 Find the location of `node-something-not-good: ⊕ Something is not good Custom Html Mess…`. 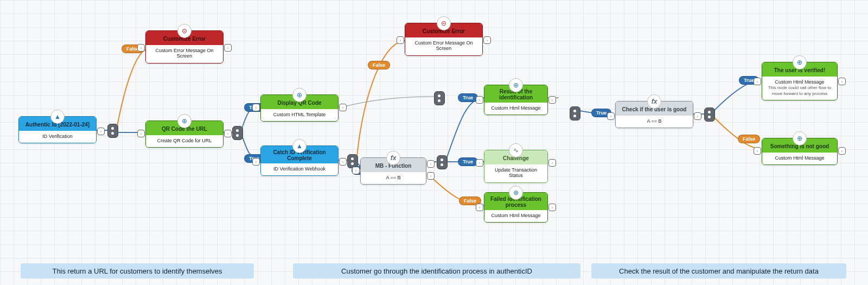

node-something-not-good: ⊕ Something is not good Custom Html Mess… is located at coordinates (800, 151).